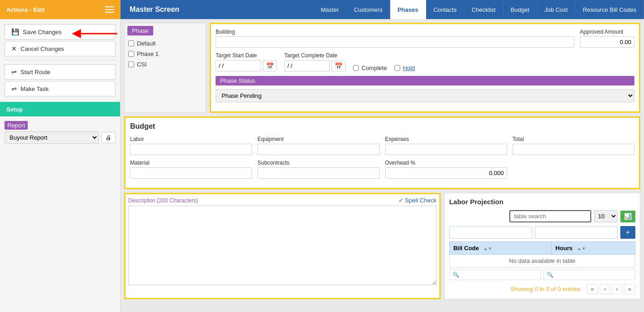 Image resolution: width=644 pixels, height=312 pixels. What do you see at coordinates (191, 149) in the screenshot?
I see `labor-input` at bounding box center [191, 149].